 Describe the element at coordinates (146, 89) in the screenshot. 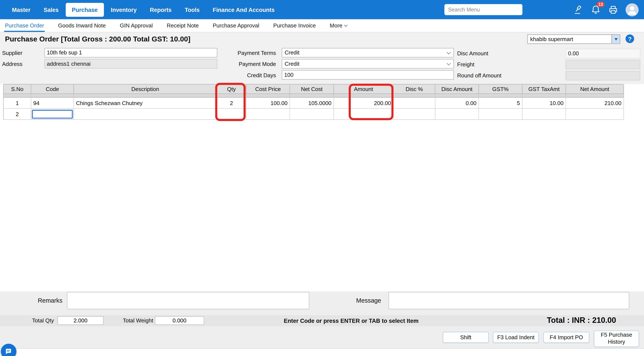

I see `col-description: Description` at that location.